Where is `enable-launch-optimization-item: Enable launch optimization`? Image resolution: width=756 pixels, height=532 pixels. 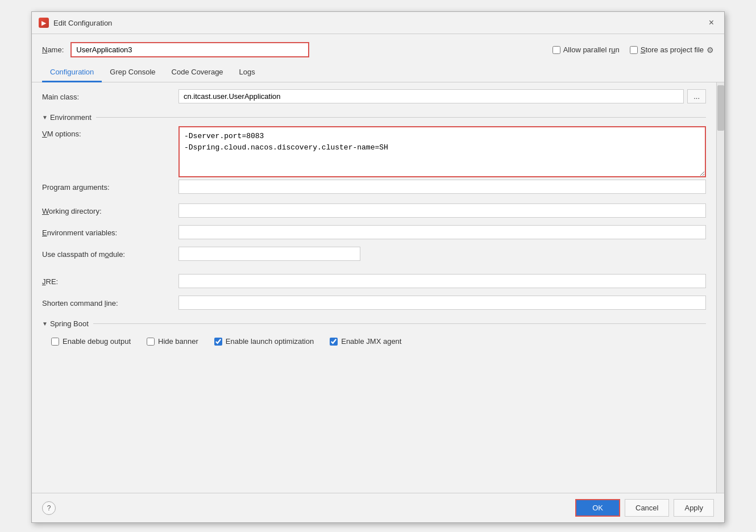
enable-launch-optimization-item: Enable launch optimization is located at coordinates (264, 341).